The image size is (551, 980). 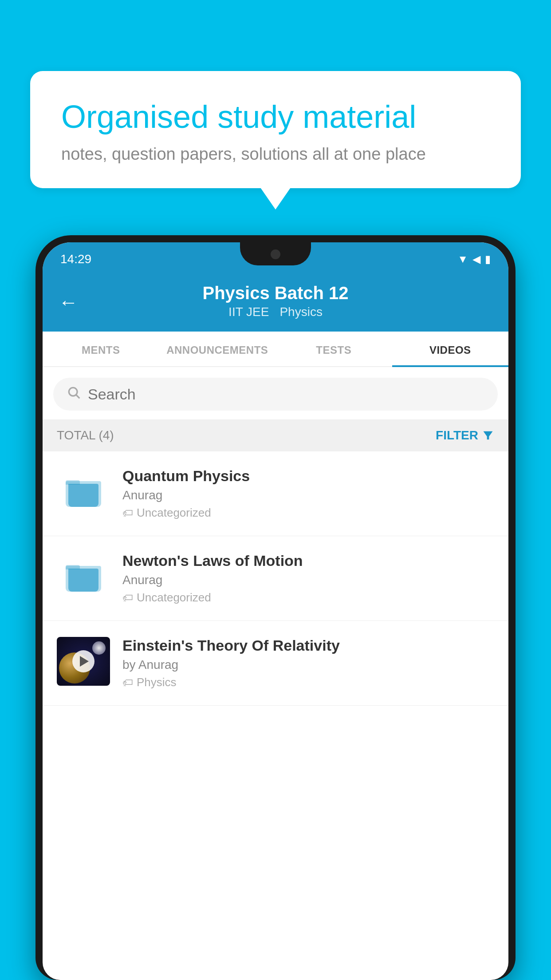 I want to click on video-title: Einstein's Theory Of Relativity, so click(x=308, y=645).